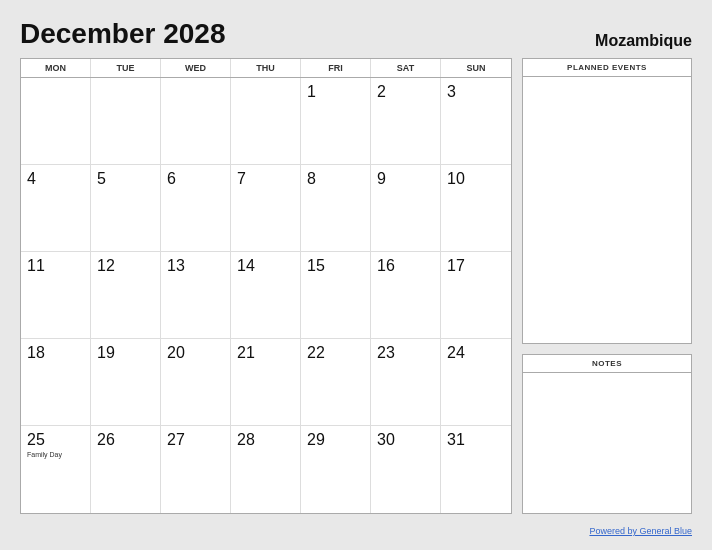 The image size is (712, 550). What do you see at coordinates (56, 353) in the screenshot?
I see `day-number: 18` at bounding box center [56, 353].